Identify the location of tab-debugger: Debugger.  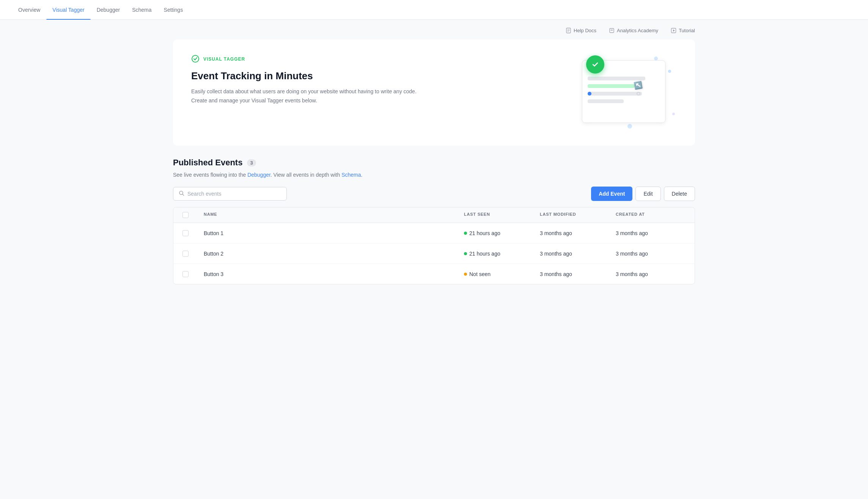
(108, 10).